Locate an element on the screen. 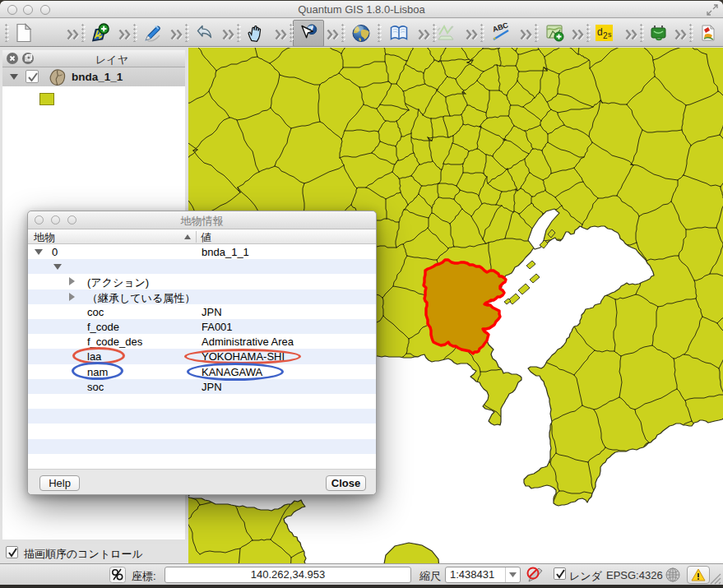 The height and width of the screenshot is (588, 723). svg-text: i is located at coordinates (313, 30).